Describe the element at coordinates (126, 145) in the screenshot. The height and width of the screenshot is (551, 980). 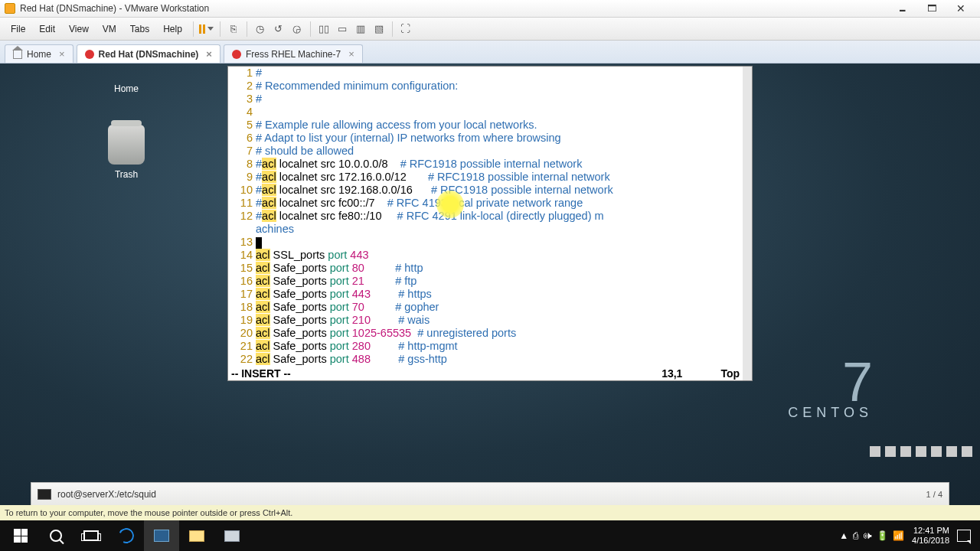
I see `trash-icon` at that location.